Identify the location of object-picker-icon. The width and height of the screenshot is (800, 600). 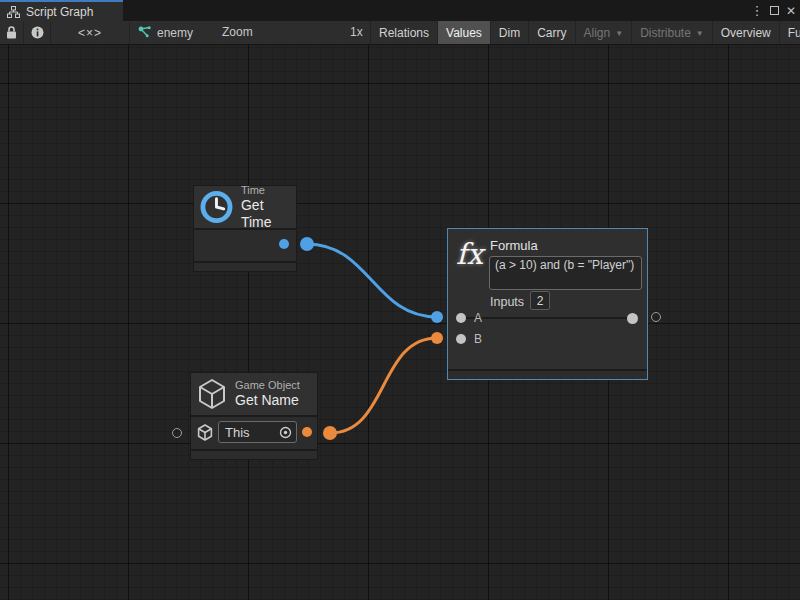
(286, 432).